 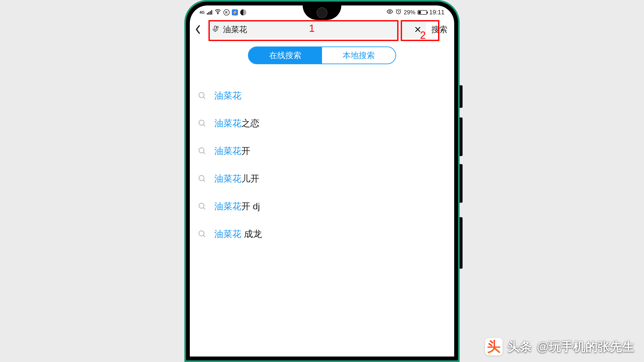 What do you see at coordinates (246, 151) in the screenshot?
I see `suggestion-rest: 开` at bounding box center [246, 151].